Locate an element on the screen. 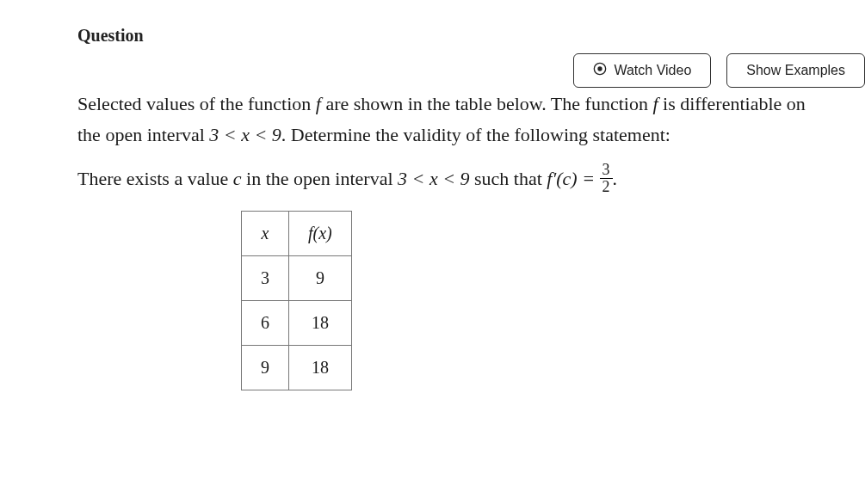  table-cell-fx: 9 is located at coordinates (320, 278).